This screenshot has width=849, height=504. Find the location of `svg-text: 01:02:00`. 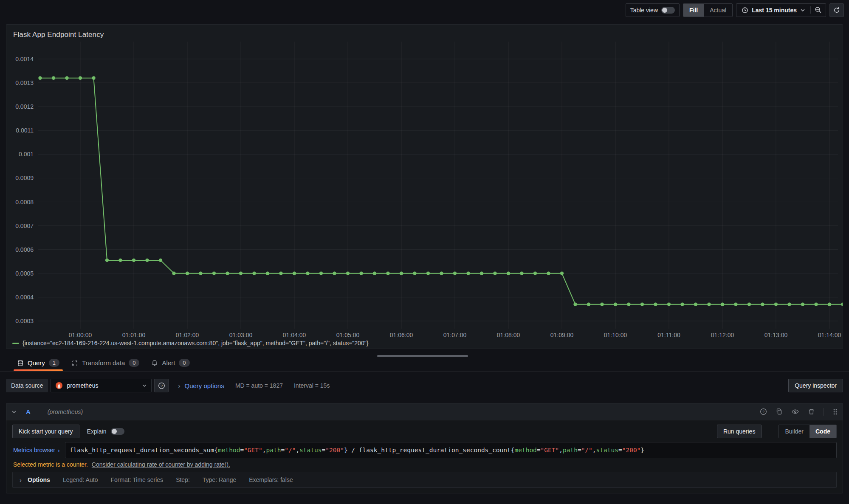

svg-text: 01:02:00 is located at coordinates (188, 335).